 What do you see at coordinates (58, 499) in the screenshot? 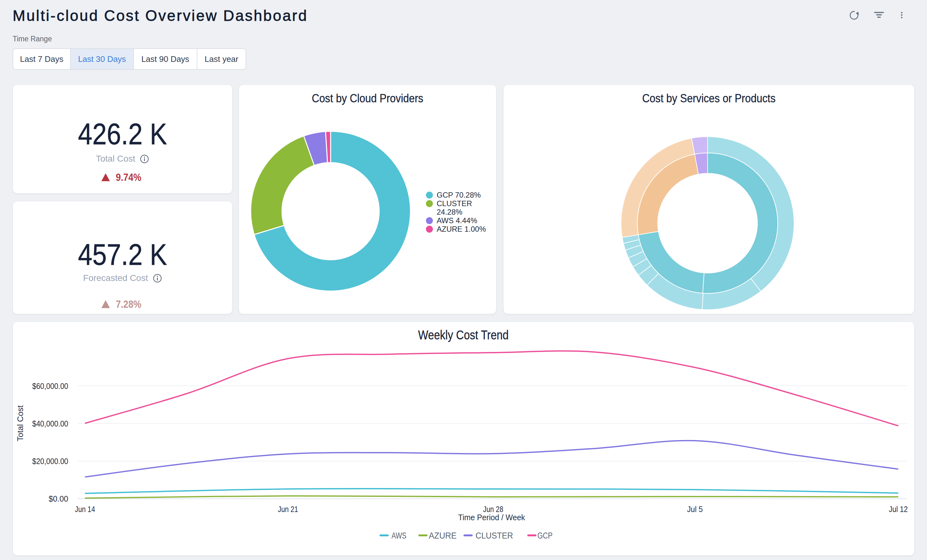
I see `svg-text: $0.00` at bounding box center [58, 499].